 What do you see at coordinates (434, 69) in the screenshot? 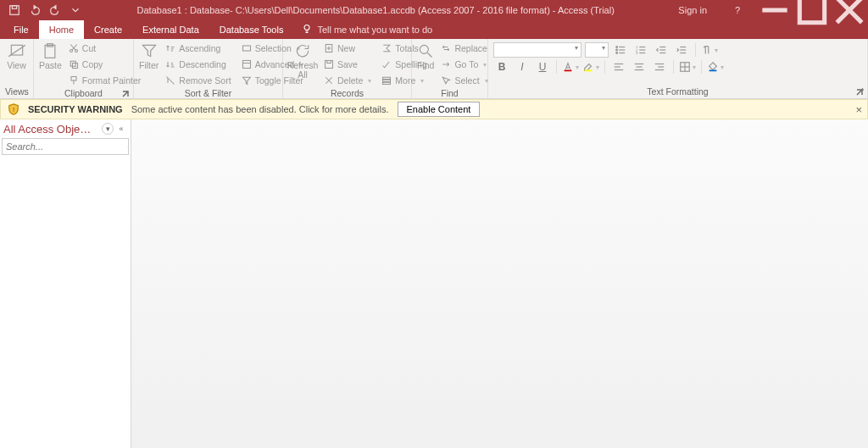
I see `ribbon: View Views Paste Cut Copy Format Painter…` at bounding box center [434, 69].